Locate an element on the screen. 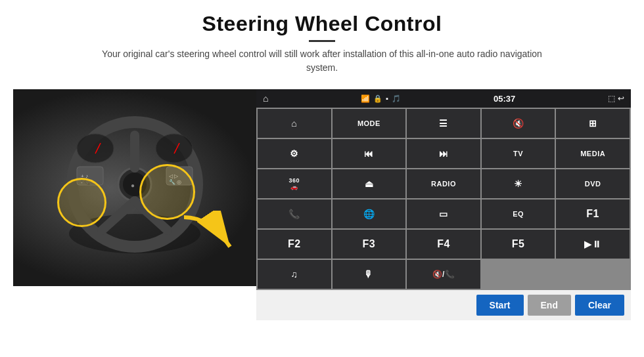  btn-f2: F2 is located at coordinates (294, 244).